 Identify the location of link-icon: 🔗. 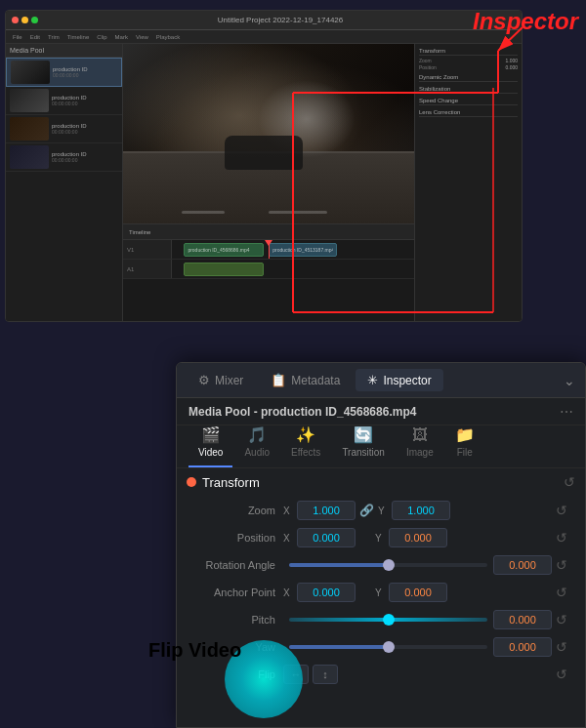
(367, 510).